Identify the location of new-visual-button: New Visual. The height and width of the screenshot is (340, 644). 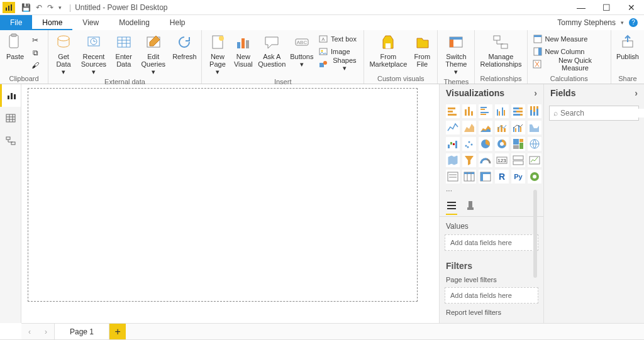
(243, 50).